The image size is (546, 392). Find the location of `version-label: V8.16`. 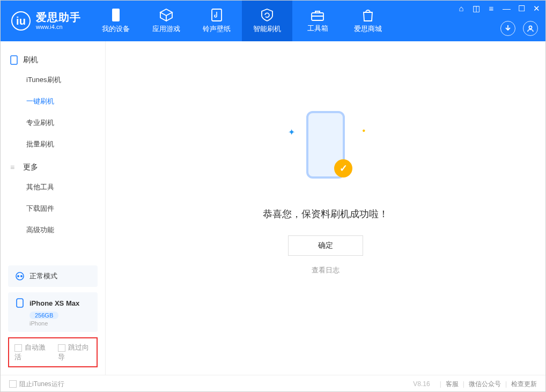

version-label: V8.16 is located at coordinates (422, 384).